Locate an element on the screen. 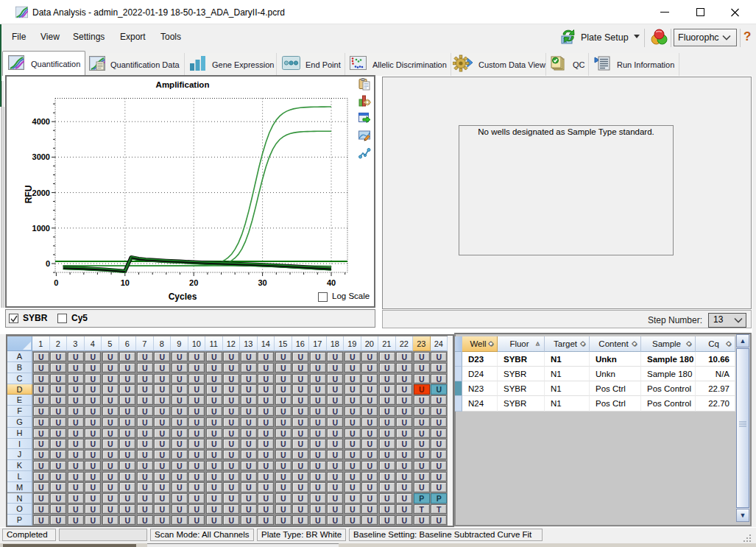 The image size is (756, 547). svg-text: 3000 is located at coordinates (41, 157).